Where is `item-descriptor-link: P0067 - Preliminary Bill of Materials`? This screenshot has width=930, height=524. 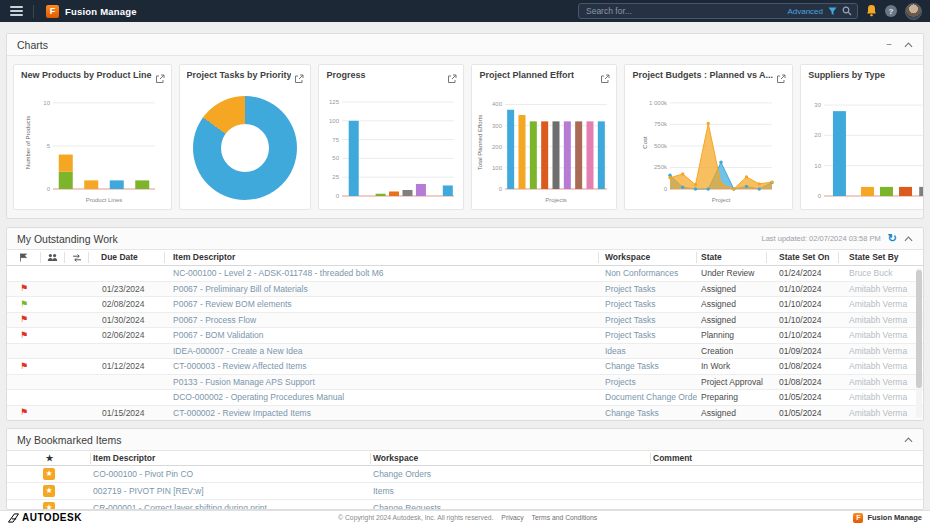 item-descriptor-link: P0067 - Preliminary Bill of Materials is located at coordinates (382, 289).